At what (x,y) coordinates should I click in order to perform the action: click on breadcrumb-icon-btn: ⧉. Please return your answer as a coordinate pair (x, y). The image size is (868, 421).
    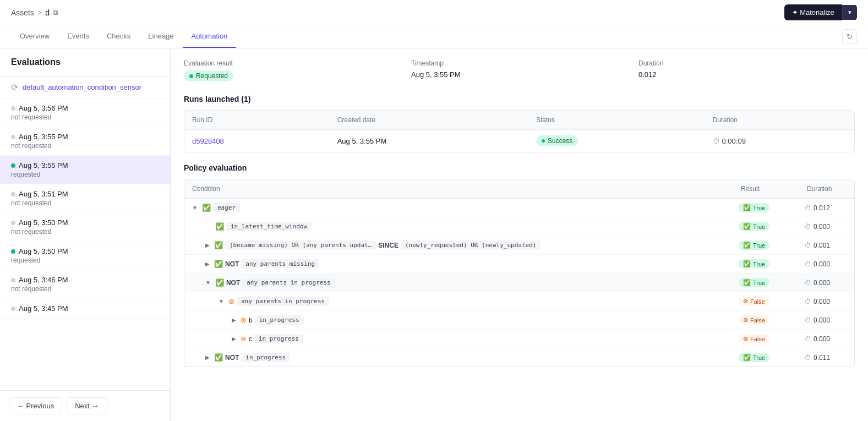
    Looking at the image, I should click on (55, 13).